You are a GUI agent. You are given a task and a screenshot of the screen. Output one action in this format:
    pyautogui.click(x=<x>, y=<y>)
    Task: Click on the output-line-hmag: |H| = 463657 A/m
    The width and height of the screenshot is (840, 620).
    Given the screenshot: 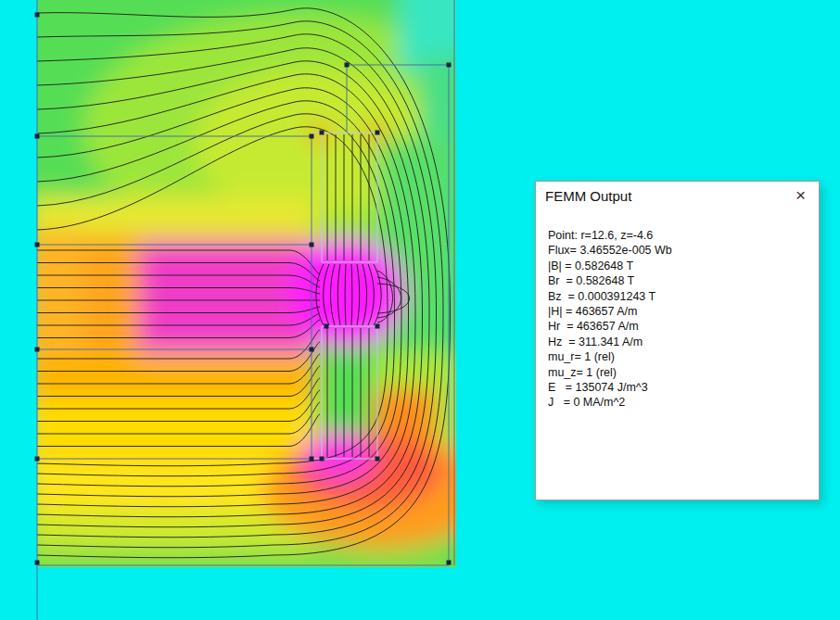 What is the action you would take?
    pyautogui.click(x=677, y=311)
    